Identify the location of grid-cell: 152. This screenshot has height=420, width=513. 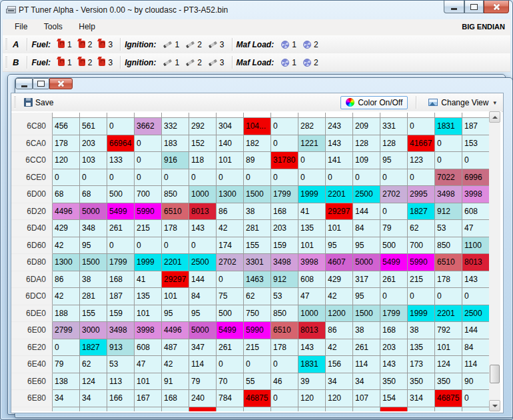
(203, 144).